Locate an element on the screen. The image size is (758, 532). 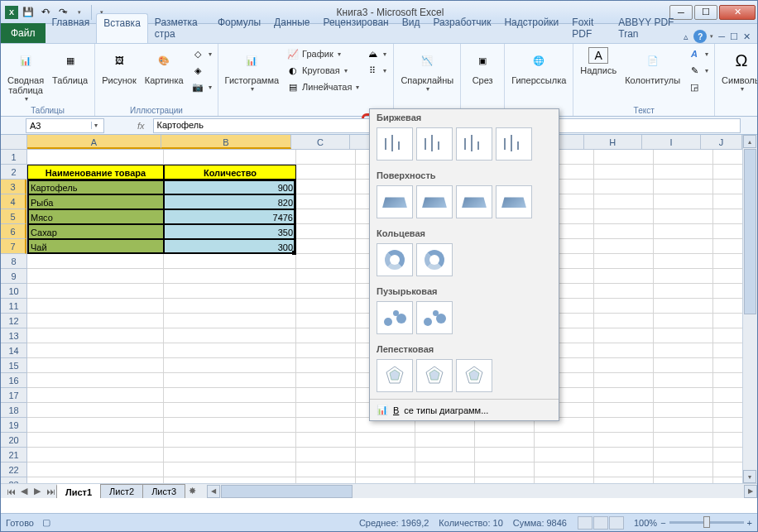
name-box: A3▾ is located at coordinates (65, 126).